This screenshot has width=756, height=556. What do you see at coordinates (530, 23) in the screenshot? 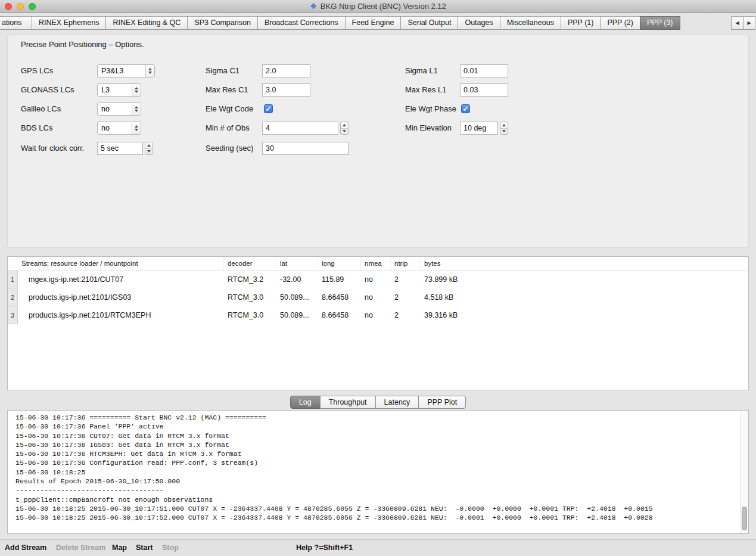
I see `tab-miscellaneous: Miscellaneous` at bounding box center [530, 23].